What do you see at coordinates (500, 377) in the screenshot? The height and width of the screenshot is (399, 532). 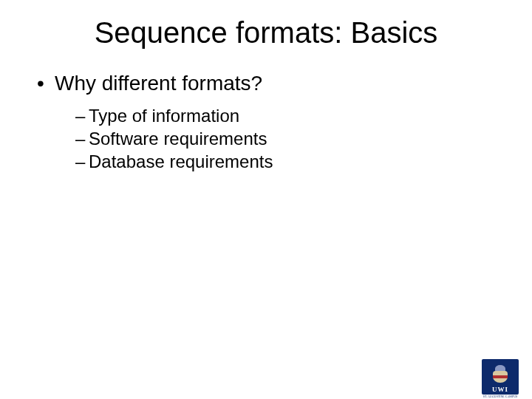 I see `logo-box: UWI` at bounding box center [500, 377].